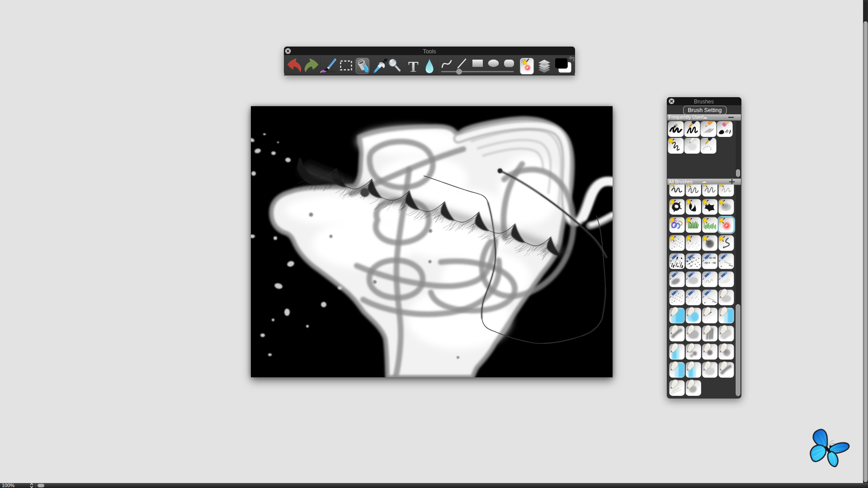  Describe the element at coordinates (413, 67) in the screenshot. I see `svg-text: T` at that location.